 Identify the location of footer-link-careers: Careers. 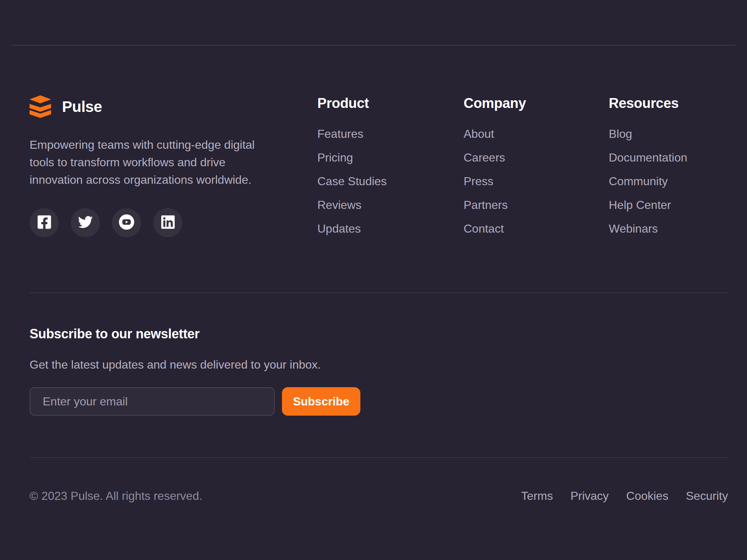
(536, 158).